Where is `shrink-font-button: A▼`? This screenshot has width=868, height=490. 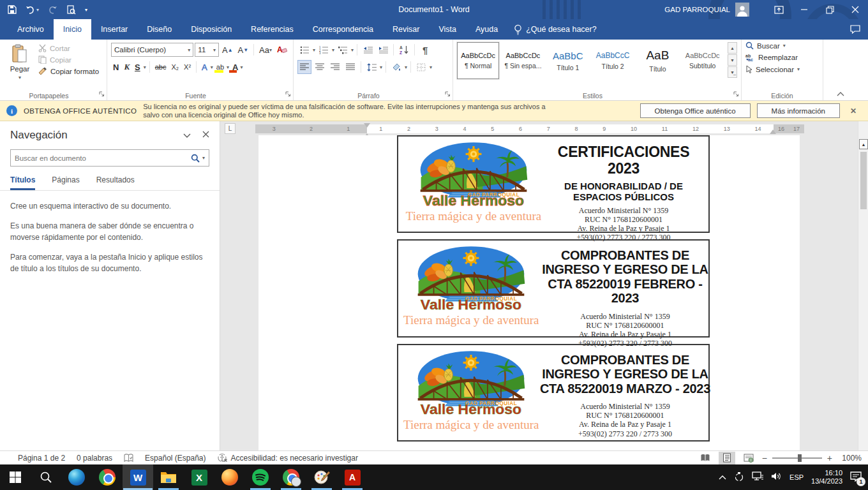
shrink-font-button: A▼ is located at coordinates (244, 50).